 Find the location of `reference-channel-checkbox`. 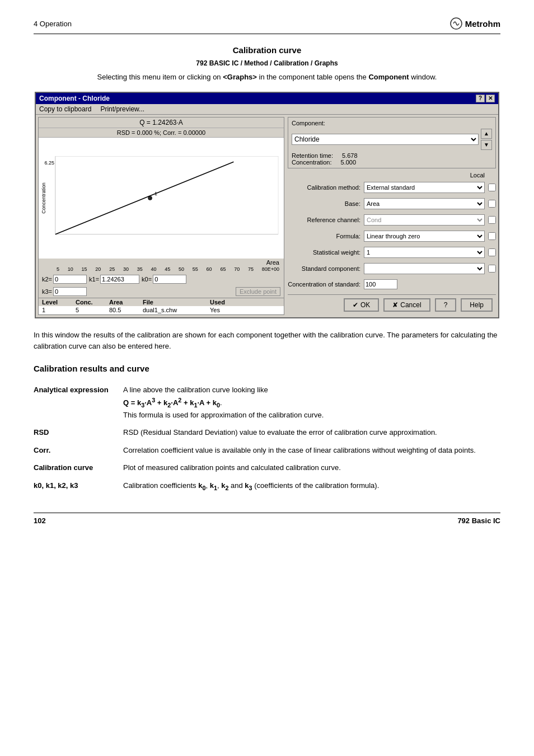

reference-channel-checkbox is located at coordinates (492, 220).